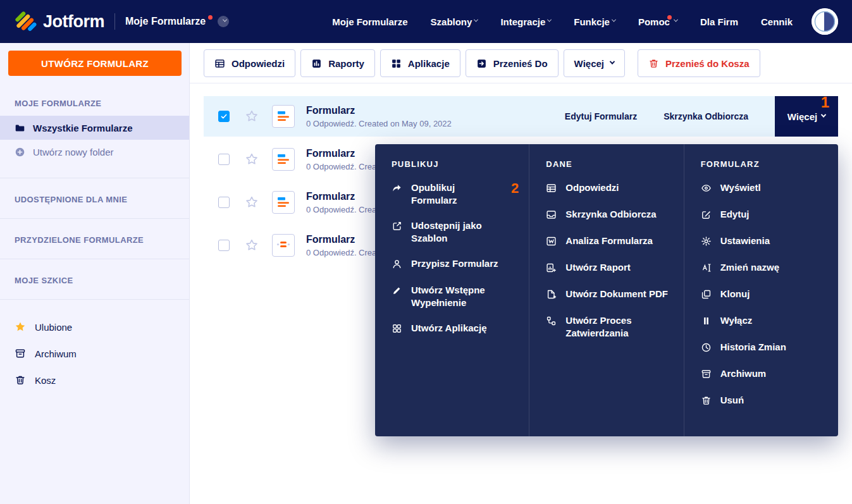 The width and height of the screenshot is (852, 504). Describe the element at coordinates (455, 297) in the screenshot. I see `menu-item-create-prefill: Utwórz Wstępne Wypełnienie` at that location.